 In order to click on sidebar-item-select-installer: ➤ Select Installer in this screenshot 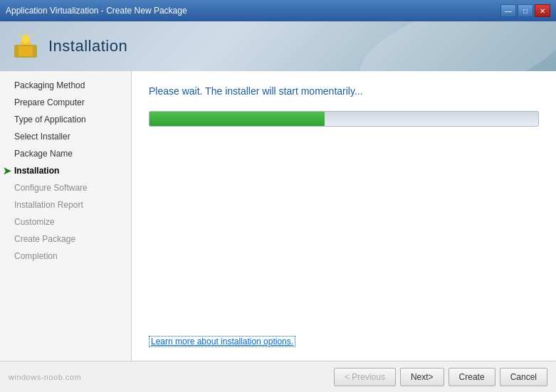, I will do `click(65, 137)`.